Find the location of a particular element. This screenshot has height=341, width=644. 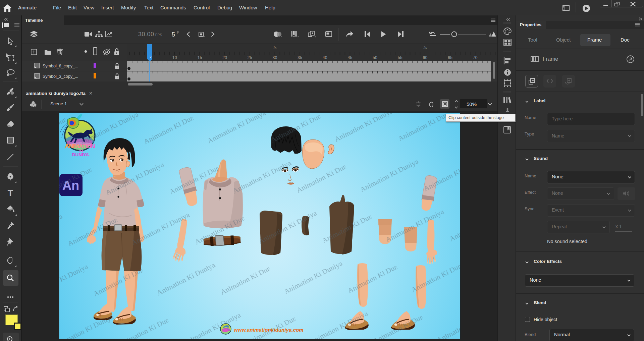

svg-text: 20 is located at coordinates (225, 58).